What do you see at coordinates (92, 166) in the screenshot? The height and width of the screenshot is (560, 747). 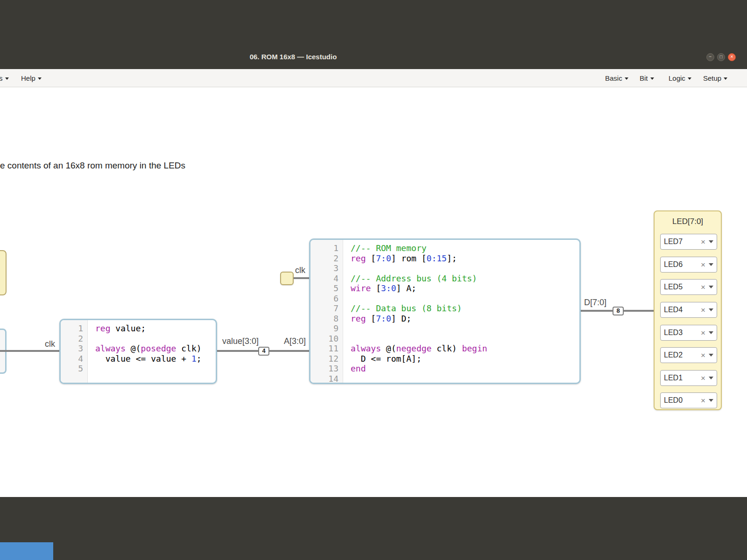 I see `canvas-note-text: e contents of an 16x8 rom memory in the …` at bounding box center [92, 166].